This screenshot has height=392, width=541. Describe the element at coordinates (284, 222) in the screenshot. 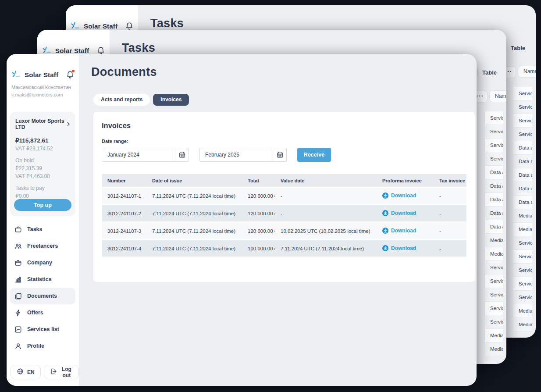

I see `invoice-table-body: 3012-241107-17.11.2024 UTC (7.11.2024 lo…` at that location.